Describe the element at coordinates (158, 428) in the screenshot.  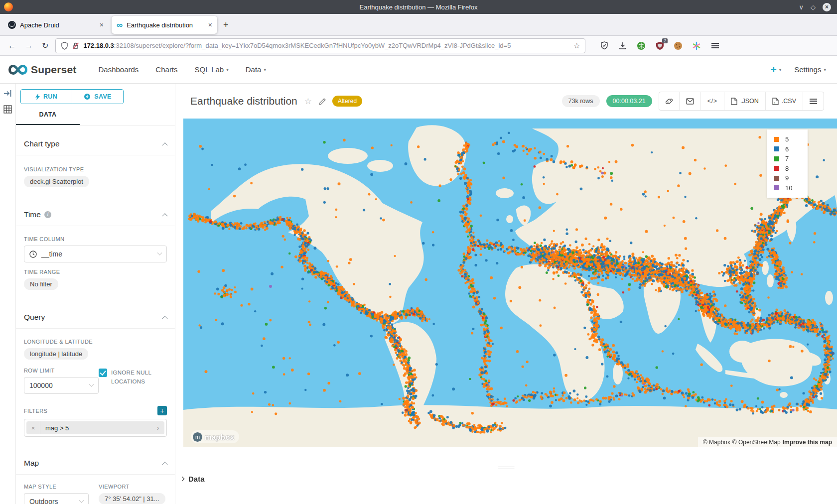
I see `chevron-right-icon: ›` at that location.